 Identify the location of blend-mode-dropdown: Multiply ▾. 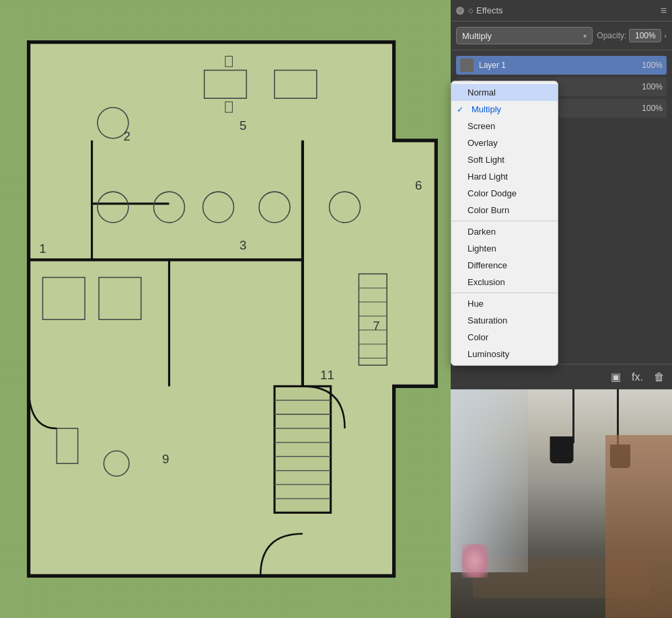
(525, 36).